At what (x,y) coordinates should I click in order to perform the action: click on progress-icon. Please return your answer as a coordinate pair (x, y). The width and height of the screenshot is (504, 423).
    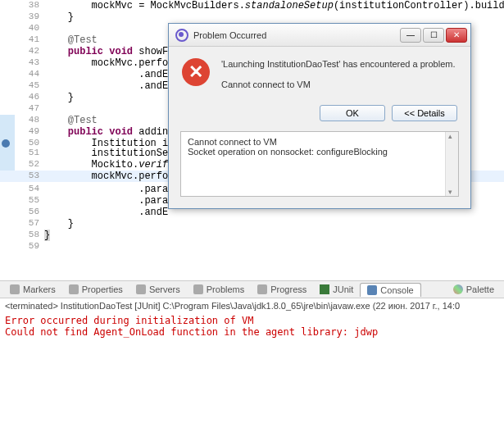
    Looking at the image, I should click on (262, 289).